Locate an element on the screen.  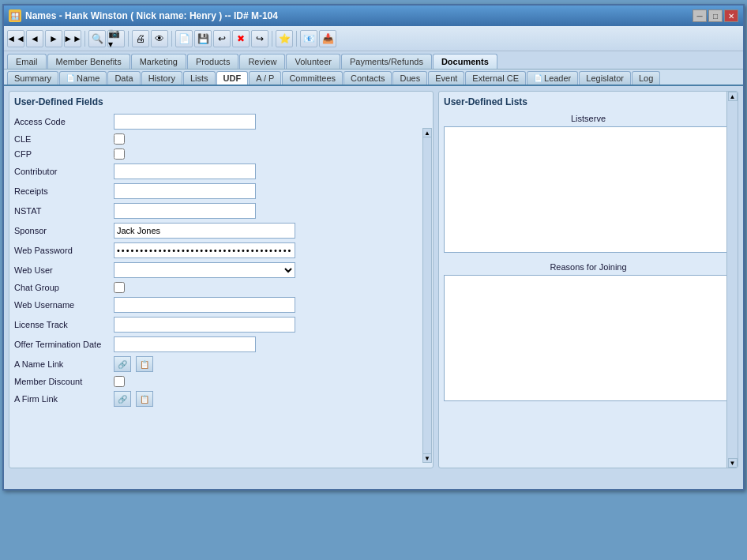
tab-products: Products is located at coordinates (213, 62).